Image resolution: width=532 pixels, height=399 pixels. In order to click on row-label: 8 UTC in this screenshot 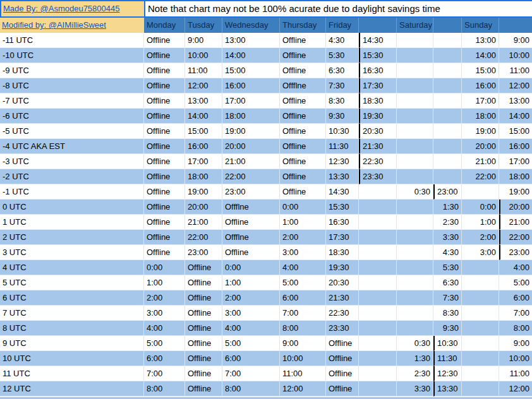, I will do `click(72, 328)`.